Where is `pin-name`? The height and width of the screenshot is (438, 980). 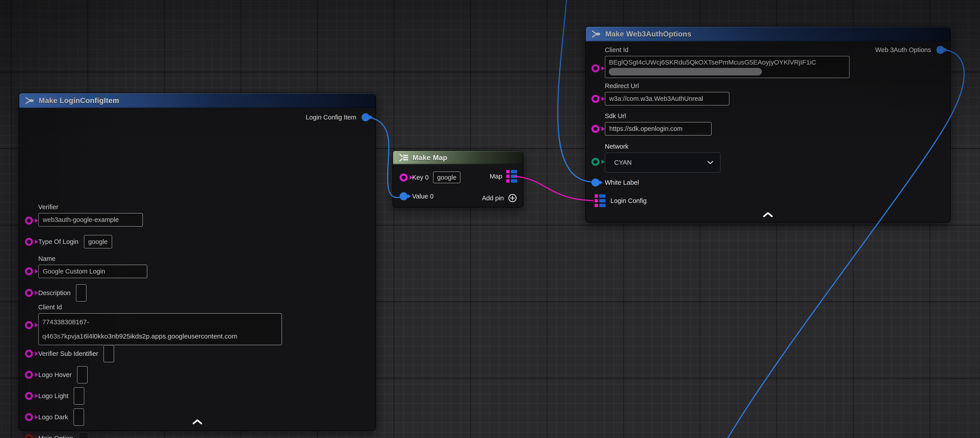 pin-name is located at coordinates (29, 271).